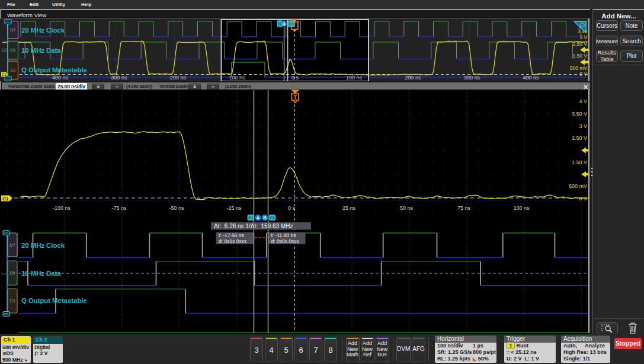 The width and height of the screenshot is (644, 364). What do you see at coordinates (5, 50) in the screenshot?
I see `svg-text: C2` at bounding box center [5, 50].